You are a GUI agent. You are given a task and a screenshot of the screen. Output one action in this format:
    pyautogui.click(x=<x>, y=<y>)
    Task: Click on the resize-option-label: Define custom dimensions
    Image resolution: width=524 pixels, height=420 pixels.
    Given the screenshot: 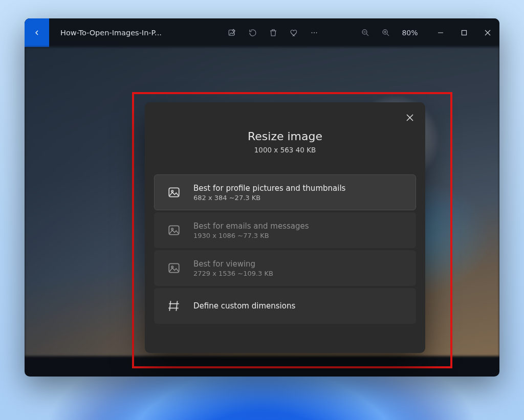 What is the action you would take?
    pyautogui.click(x=245, y=306)
    